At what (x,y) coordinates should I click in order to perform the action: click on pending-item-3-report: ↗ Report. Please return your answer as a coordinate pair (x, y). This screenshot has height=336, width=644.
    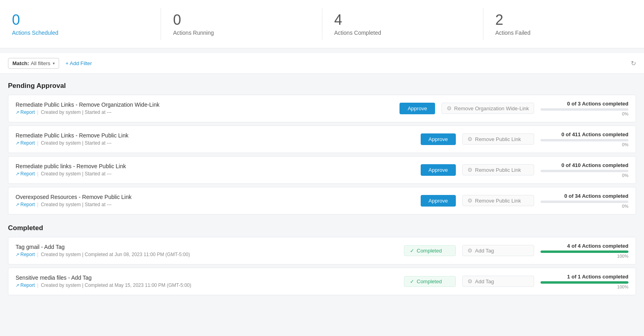
    Looking at the image, I should click on (25, 174).